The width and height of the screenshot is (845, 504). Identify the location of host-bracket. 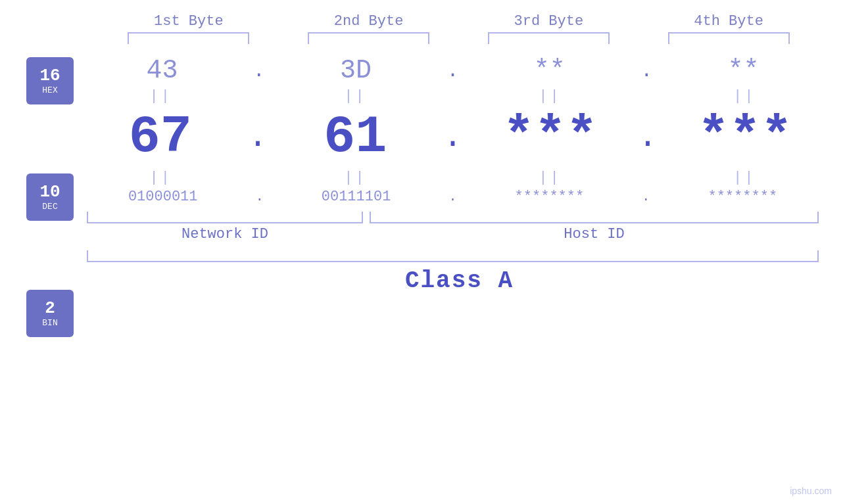
(594, 218).